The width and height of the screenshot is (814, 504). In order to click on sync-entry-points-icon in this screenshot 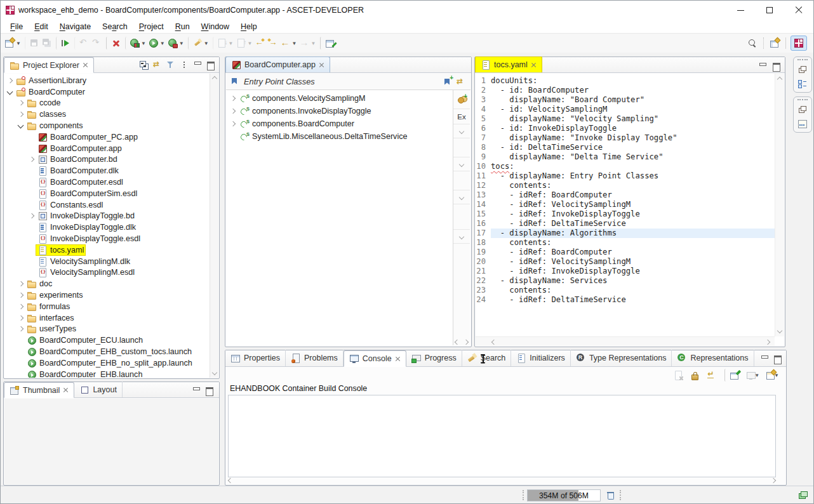, I will do `click(462, 82)`.